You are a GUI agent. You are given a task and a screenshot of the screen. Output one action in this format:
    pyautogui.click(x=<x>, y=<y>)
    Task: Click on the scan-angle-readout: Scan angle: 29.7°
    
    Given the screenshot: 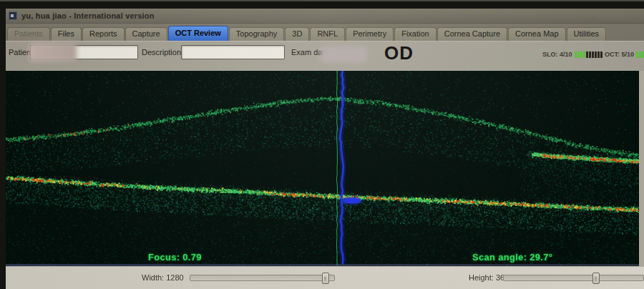 What is the action you would take?
    pyautogui.click(x=512, y=258)
    